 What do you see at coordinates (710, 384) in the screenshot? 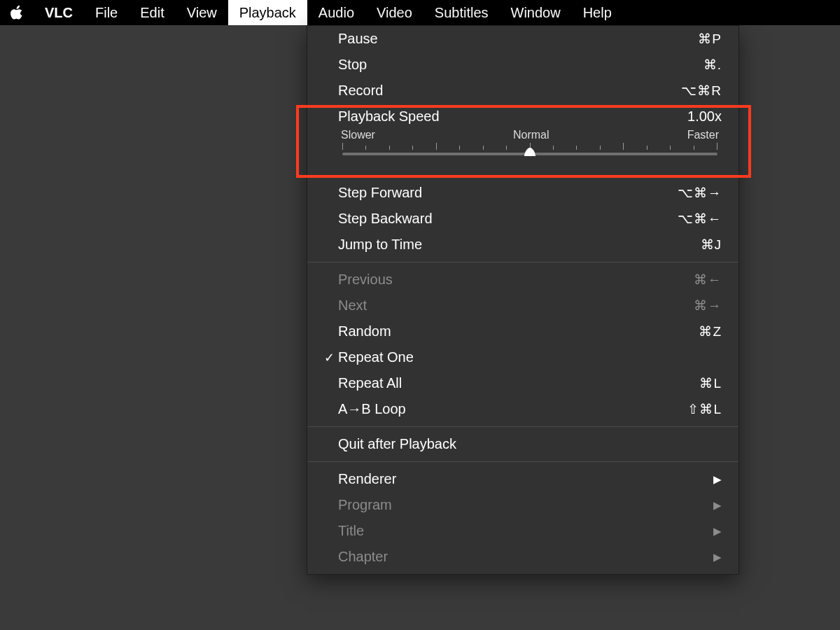
I see `menu-shortcut: ⌘L` at bounding box center [710, 384].